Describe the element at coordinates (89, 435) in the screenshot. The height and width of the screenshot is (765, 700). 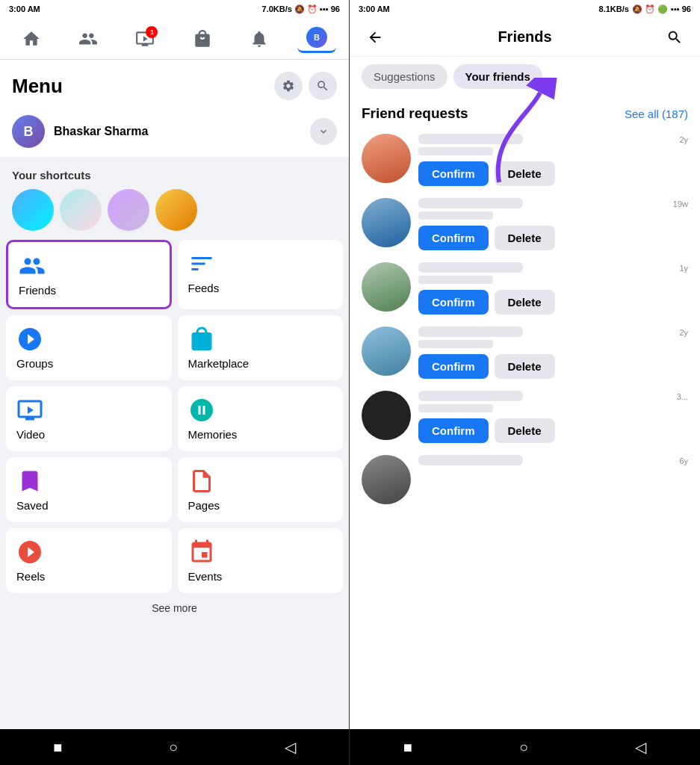
I see `menu-item-video-label: Video` at that location.